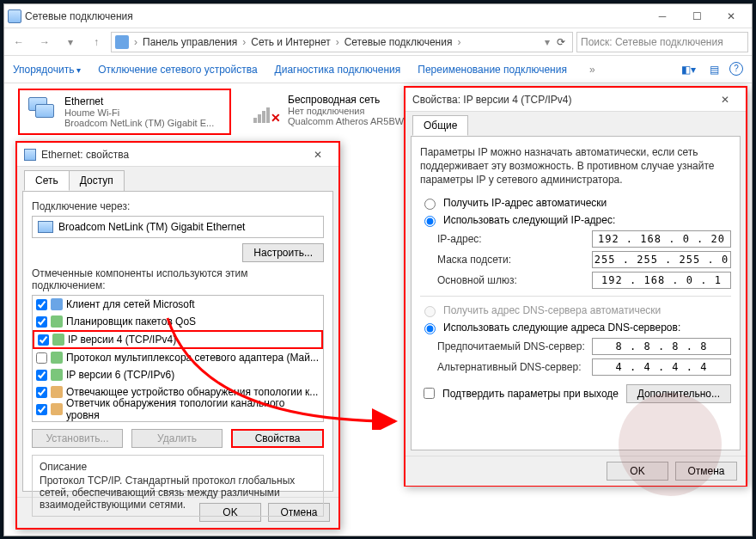 The image size is (756, 539). What do you see at coordinates (697, 16) in the screenshot?
I see `maximize-button: ☐` at bounding box center [697, 16].